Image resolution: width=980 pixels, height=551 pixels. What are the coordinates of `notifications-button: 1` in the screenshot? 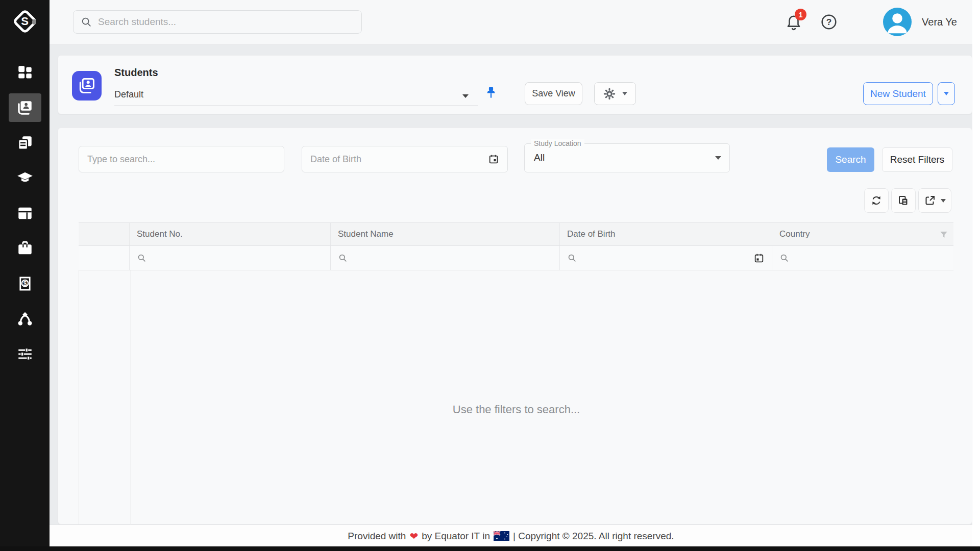 It's located at (794, 22).